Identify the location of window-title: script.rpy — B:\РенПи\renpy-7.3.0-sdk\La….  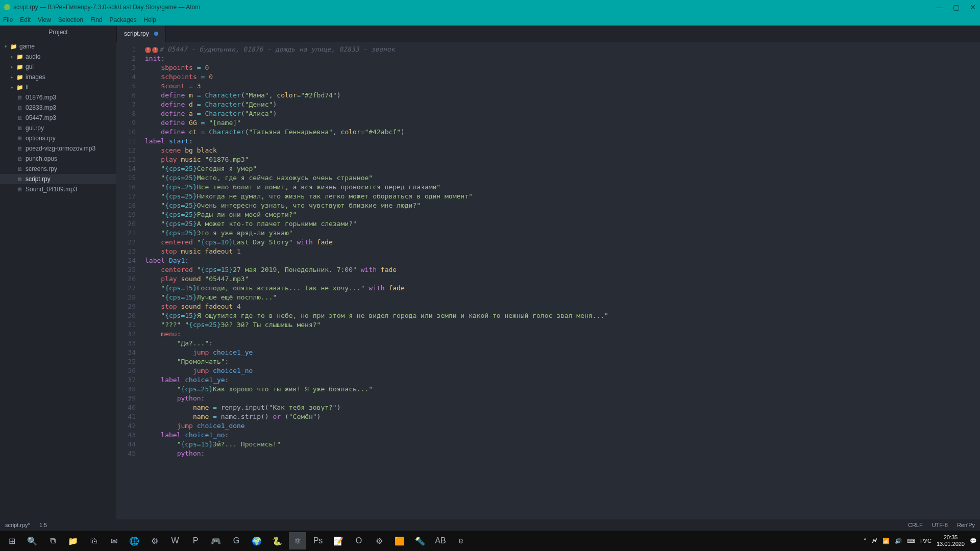
(107, 7).